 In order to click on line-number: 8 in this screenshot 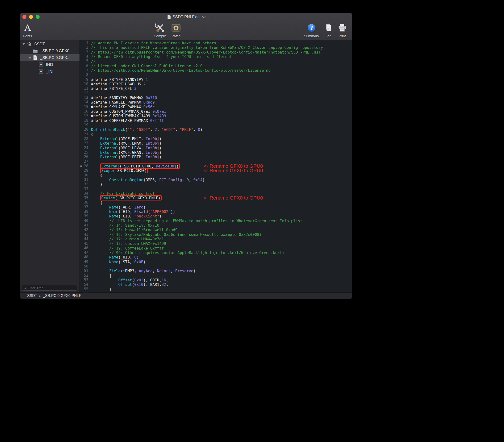, I will do `click(84, 75)`.